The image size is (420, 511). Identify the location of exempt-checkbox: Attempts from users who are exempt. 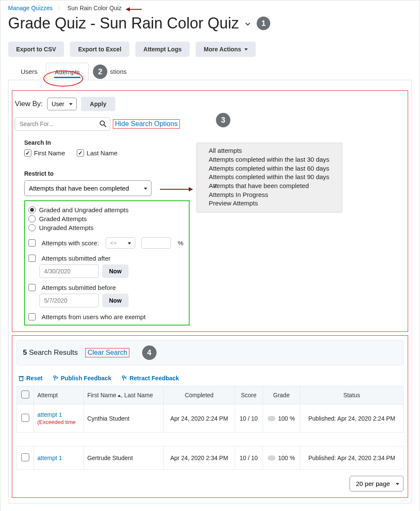
(107, 317).